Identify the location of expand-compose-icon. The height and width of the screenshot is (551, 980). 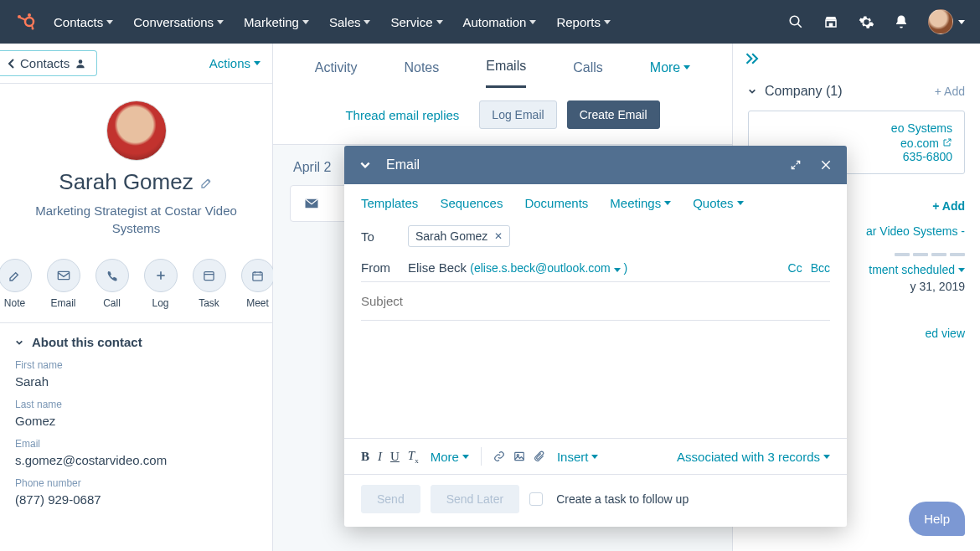
(796, 165).